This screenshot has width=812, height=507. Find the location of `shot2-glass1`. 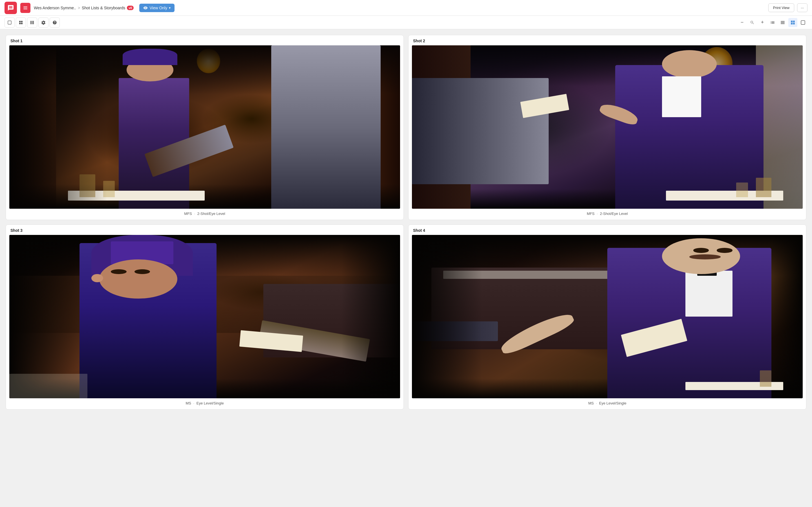

shot2-glass1 is located at coordinates (764, 188).